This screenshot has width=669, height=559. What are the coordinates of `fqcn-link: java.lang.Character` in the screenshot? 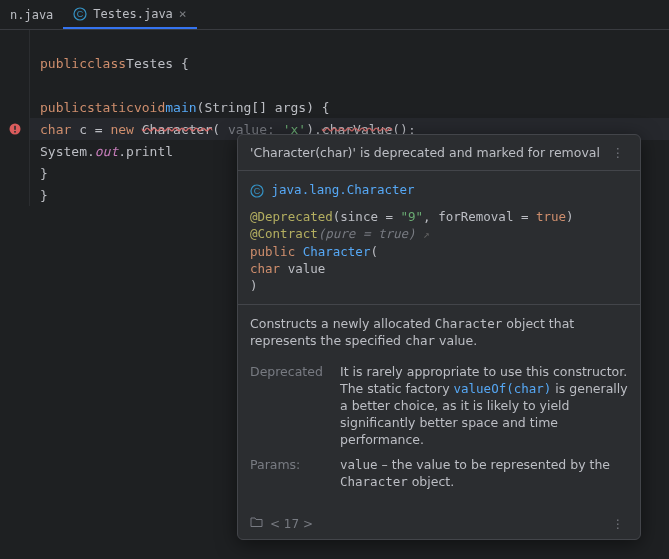 It's located at (344, 190).